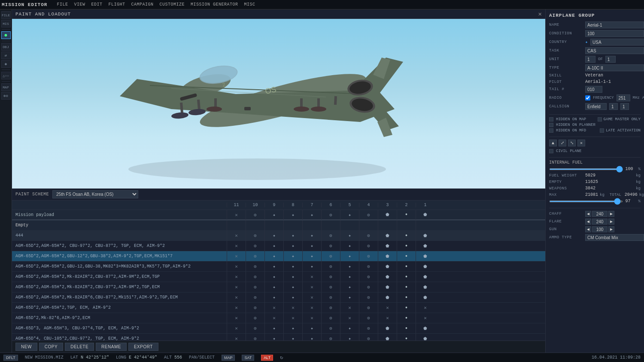 This screenshot has width=644, height=362. What do you see at coordinates (590, 59) in the screenshot?
I see `rp-unit-input1` at bounding box center [590, 59].